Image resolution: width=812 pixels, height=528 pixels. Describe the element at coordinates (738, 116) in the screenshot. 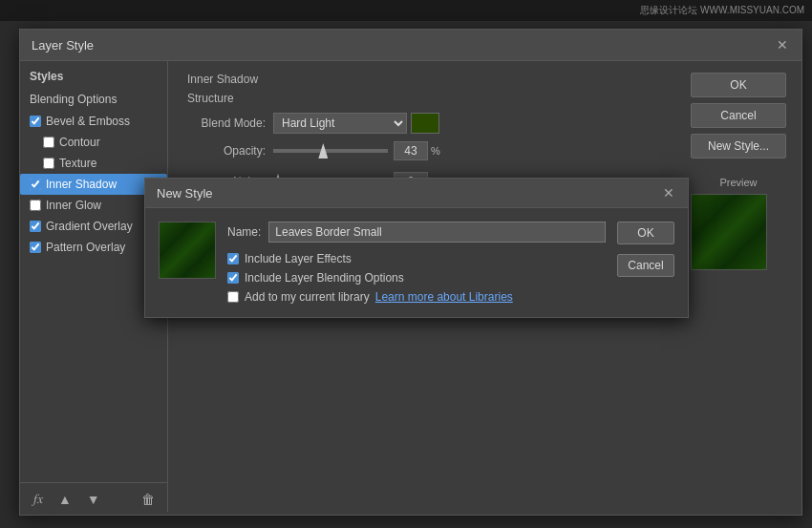

I see `cancel-button: Cancel` at that location.